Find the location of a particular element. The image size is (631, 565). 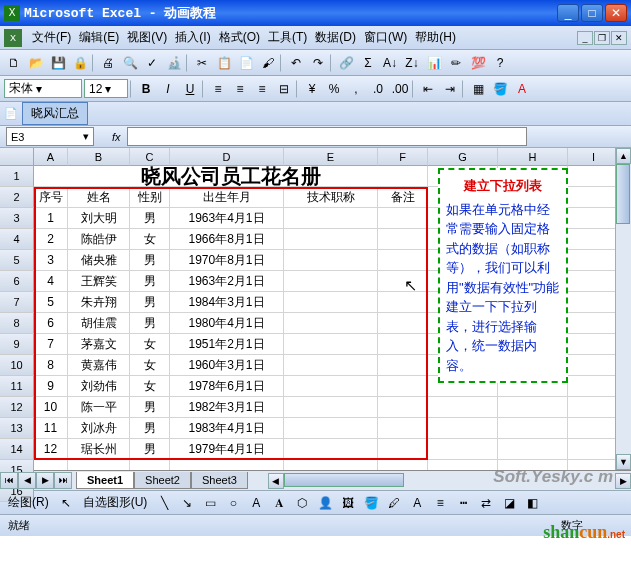

help-icon: ? is located at coordinates (500, 63).